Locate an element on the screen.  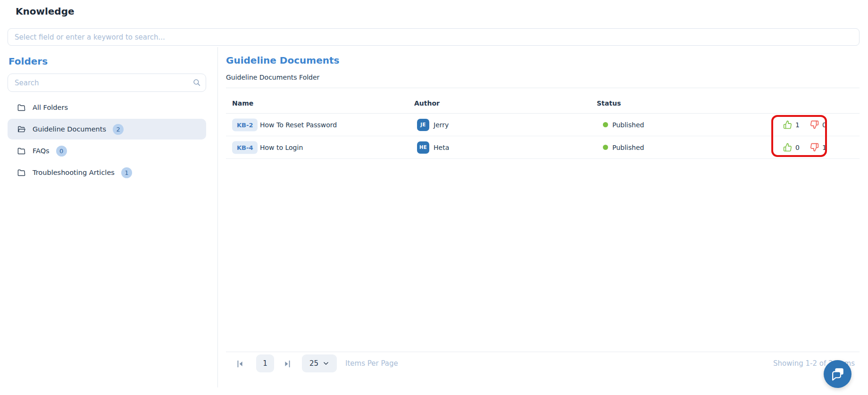
page-size-dropdown: 25 is located at coordinates (319, 363).